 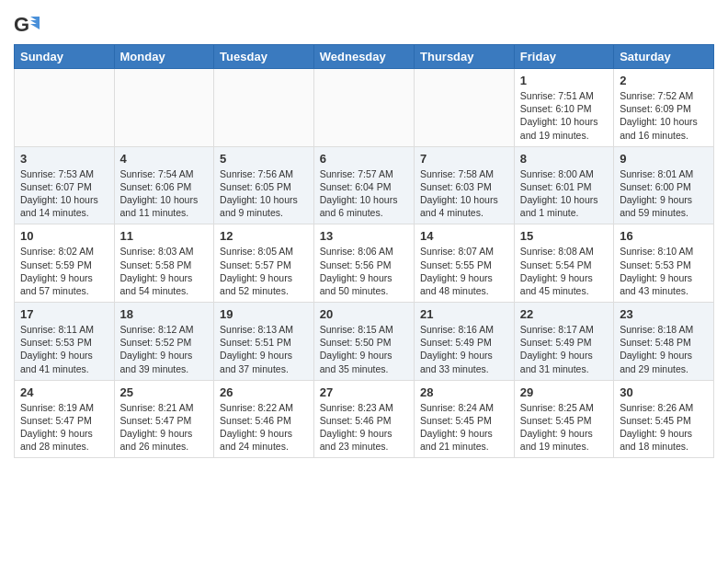 I want to click on day-info: Sunrise: 8:21 AM, so click(x=165, y=408).